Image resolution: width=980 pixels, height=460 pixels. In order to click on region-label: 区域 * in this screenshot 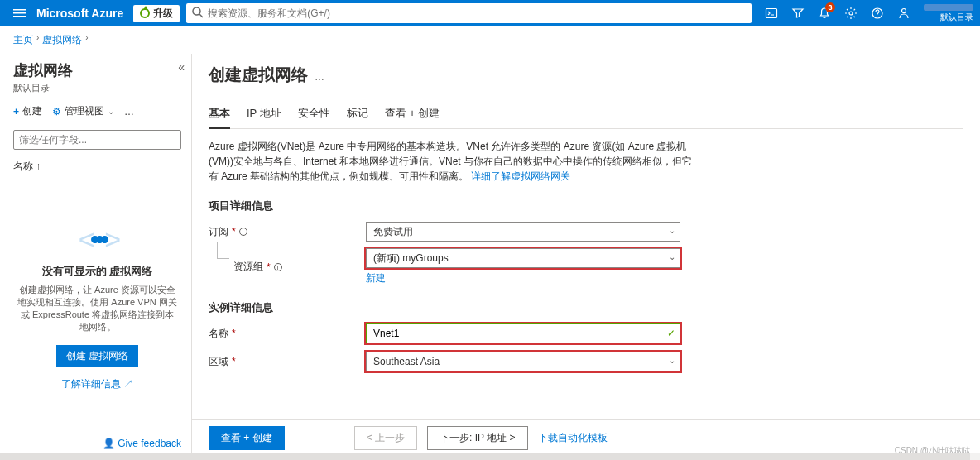, I will do `click(287, 362)`.